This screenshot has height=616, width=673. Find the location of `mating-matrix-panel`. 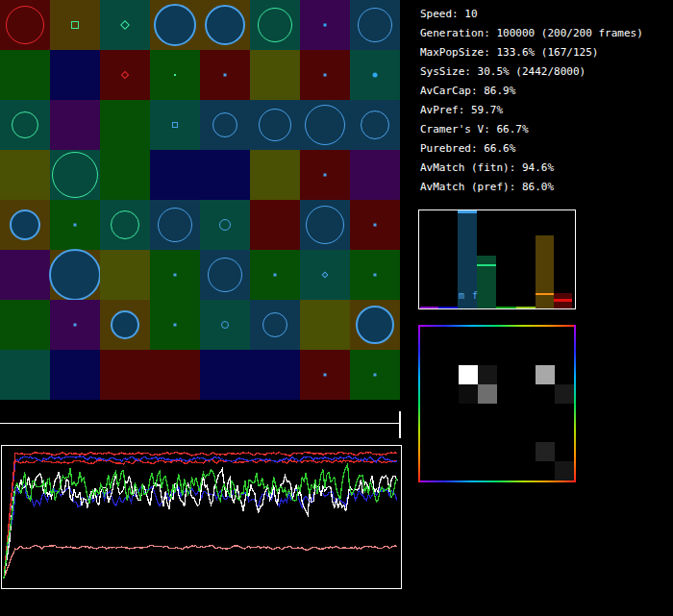

mating-matrix-panel is located at coordinates (497, 404).